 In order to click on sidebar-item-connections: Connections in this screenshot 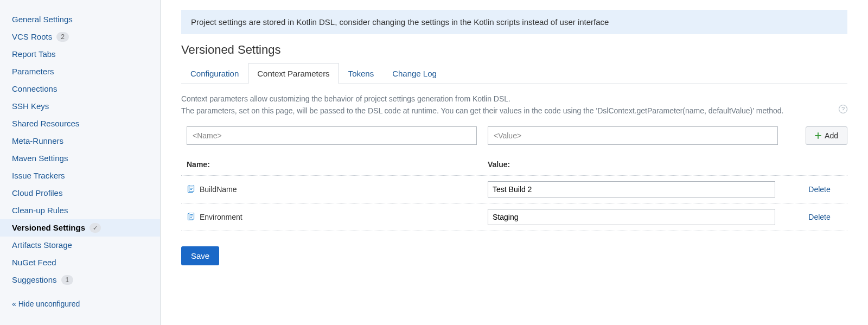, I will do `click(80, 89)`.